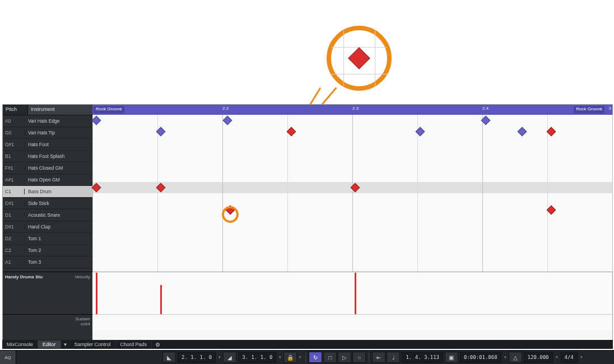 The image size is (614, 364). What do you see at coordinates (134, 344) in the screenshot?
I see `lower-zone-tab: Chord Pads` at bounding box center [134, 344].